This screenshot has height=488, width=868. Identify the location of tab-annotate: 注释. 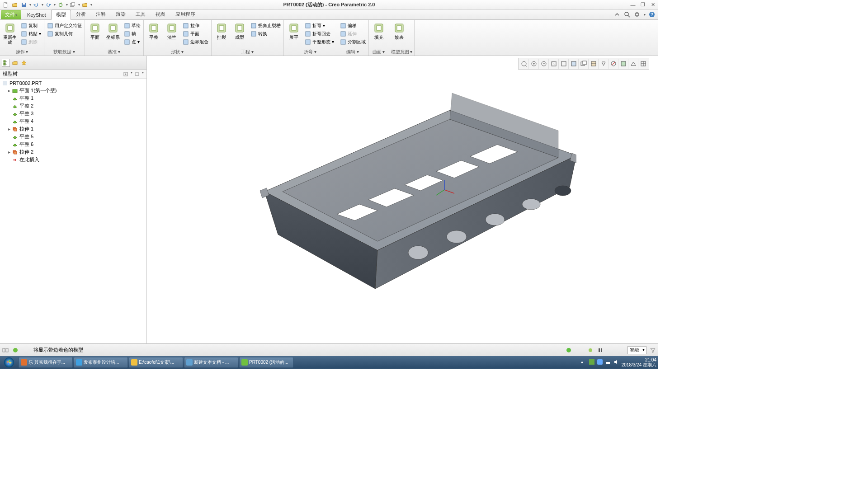
(101, 14).